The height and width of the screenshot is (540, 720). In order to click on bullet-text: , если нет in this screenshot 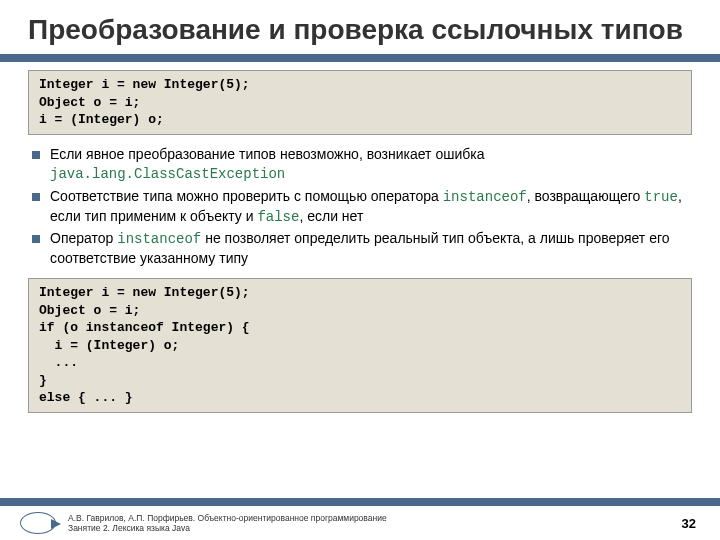, I will do `click(331, 216)`.